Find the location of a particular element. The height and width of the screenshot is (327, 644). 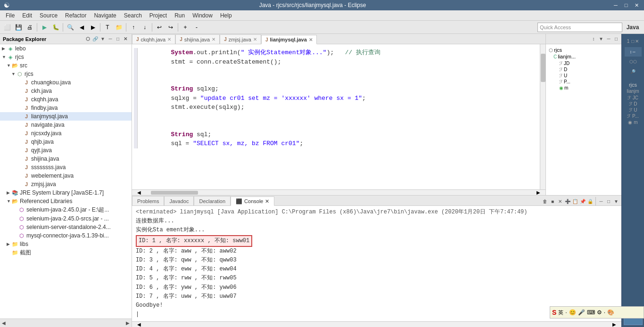

list-item: ▶ J zmjsj.java is located at coordinates (66, 184).